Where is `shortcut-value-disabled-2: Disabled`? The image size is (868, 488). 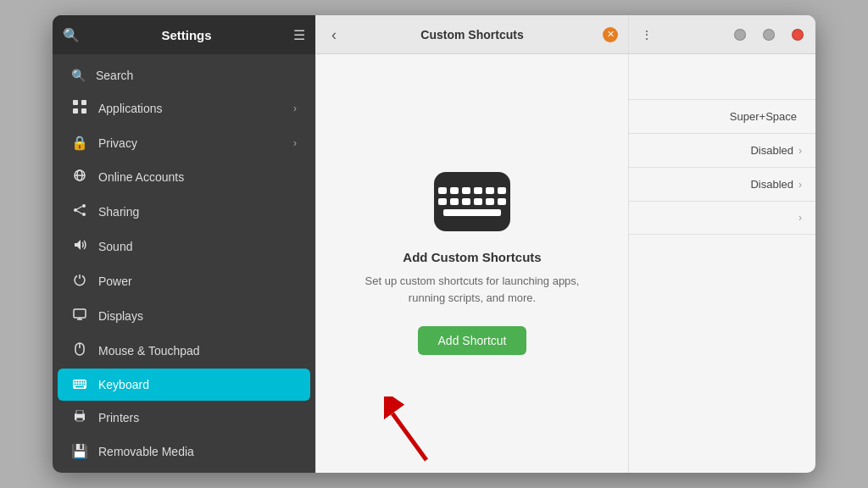 shortcut-value-disabled-2: Disabled is located at coordinates (771, 185).